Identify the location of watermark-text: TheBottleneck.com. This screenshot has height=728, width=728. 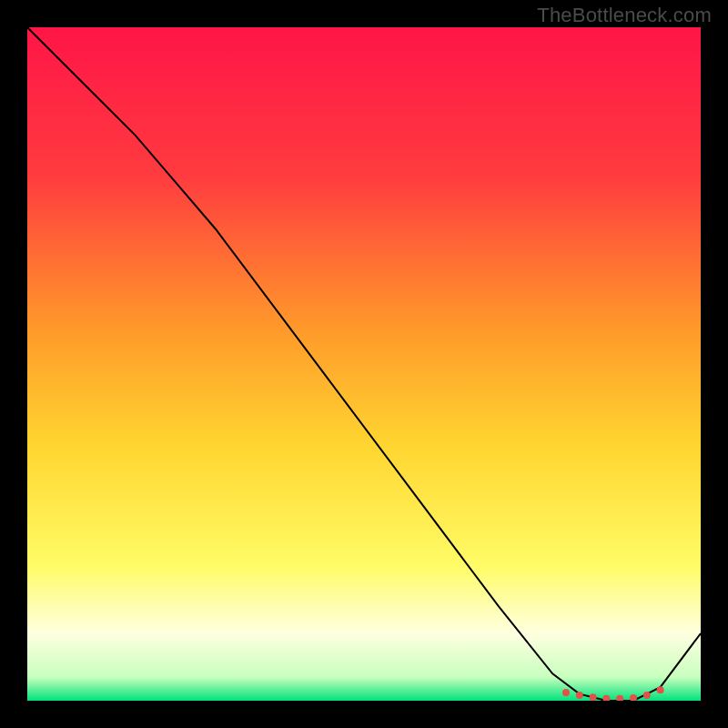
(624, 15).